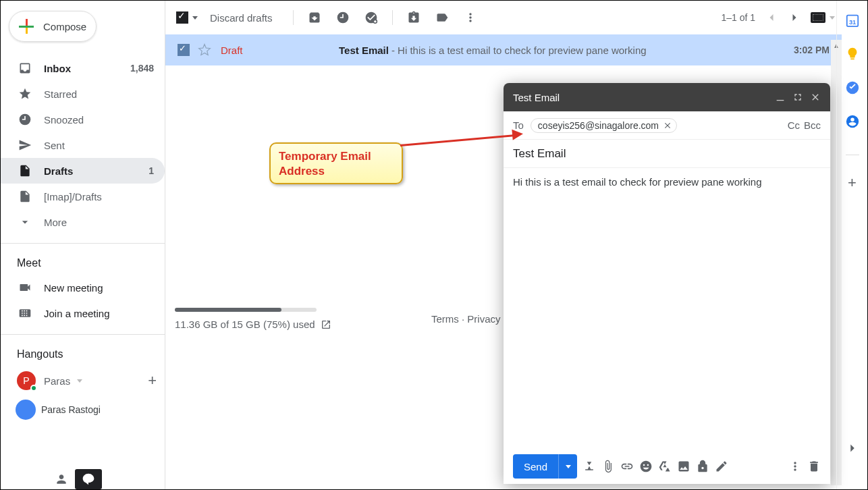 This screenshot has height=490, width=868. Describe the element at coordinates (517, 134) in the screenshot. I see `annotation-arrowhead` at that location.